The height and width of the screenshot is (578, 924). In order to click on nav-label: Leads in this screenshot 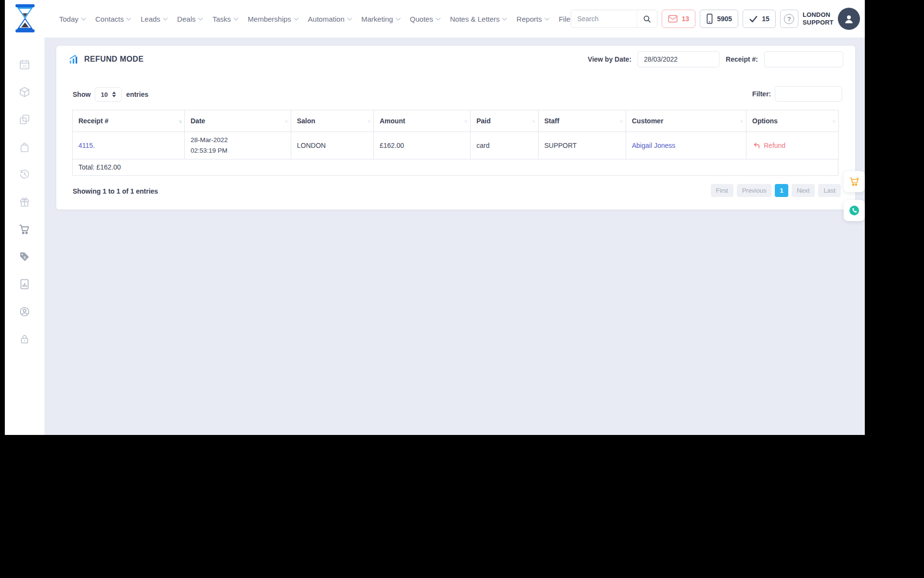, I will do `click(150, 19)`.